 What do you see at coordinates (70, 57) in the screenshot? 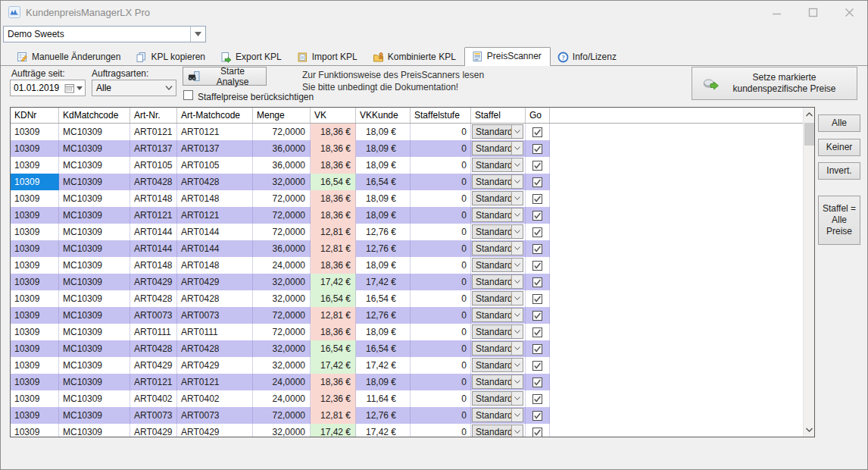
I see `tab-manuelle-änderungen: Manuelle Änderungen` at bounding box center [70, 57].